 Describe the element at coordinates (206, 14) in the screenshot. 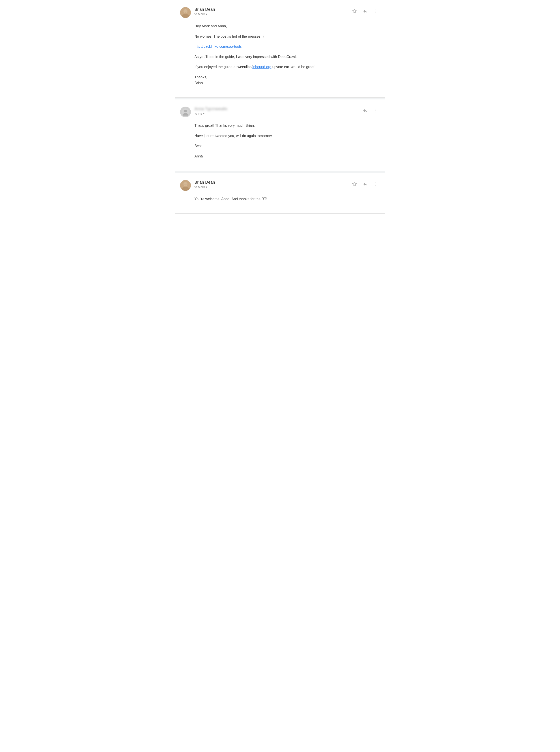

I see `dropdown-arrow-1: ▾` at that location.